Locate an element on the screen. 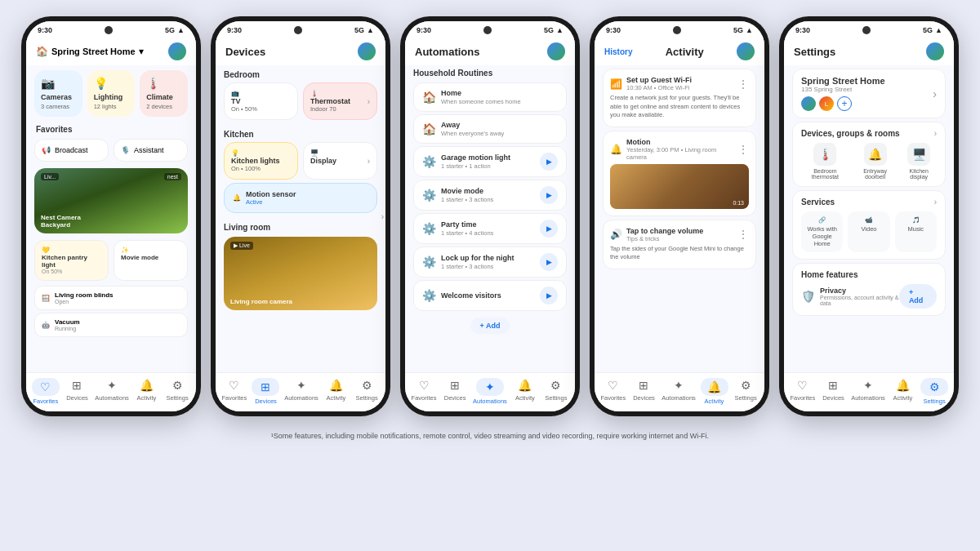 The height and width of the screenshot is (551, 980). nav-devices-2: ⊞ Devices is located at coordinates (265, 392).